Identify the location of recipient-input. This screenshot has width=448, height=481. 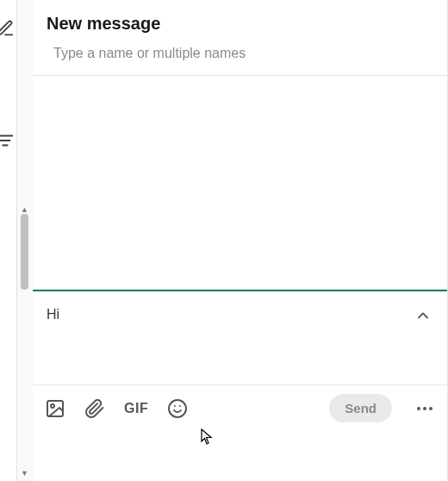
(243, 53).